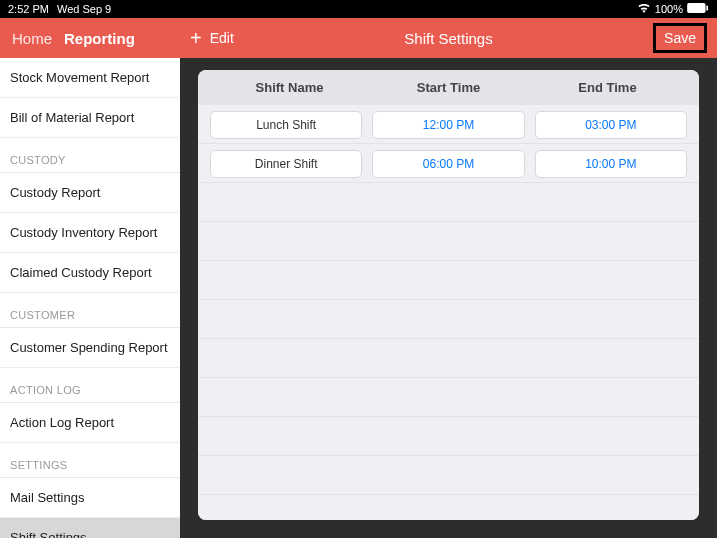 This screenshot has width=717, height=538. I want to click on sidebar-title: Reporting, so click(100, 38).